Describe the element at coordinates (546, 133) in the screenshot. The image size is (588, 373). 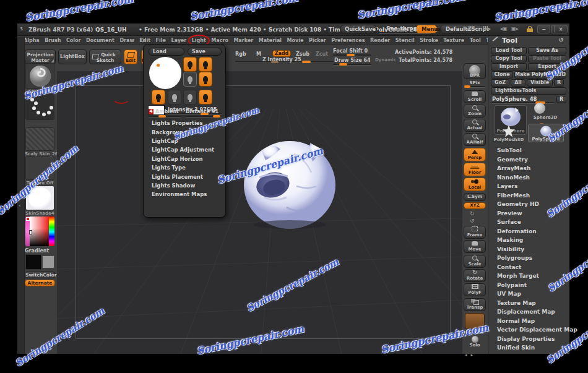
I see `polysphere-tool-thumbnail: PolySphere` at that location.